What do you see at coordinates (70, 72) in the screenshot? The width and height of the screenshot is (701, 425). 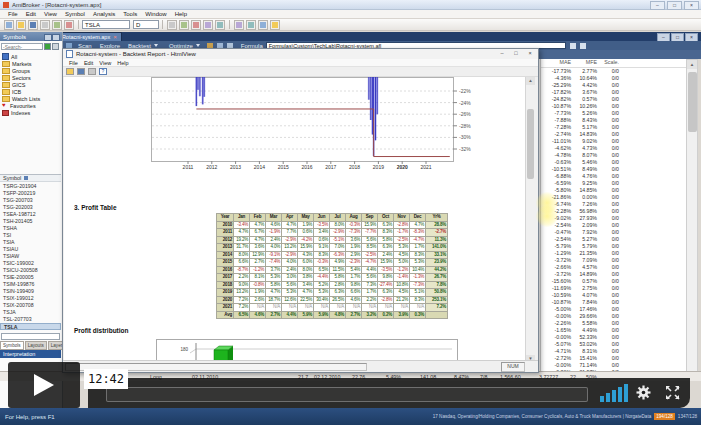 I see `open-icon` at bounding box center [70, 72].